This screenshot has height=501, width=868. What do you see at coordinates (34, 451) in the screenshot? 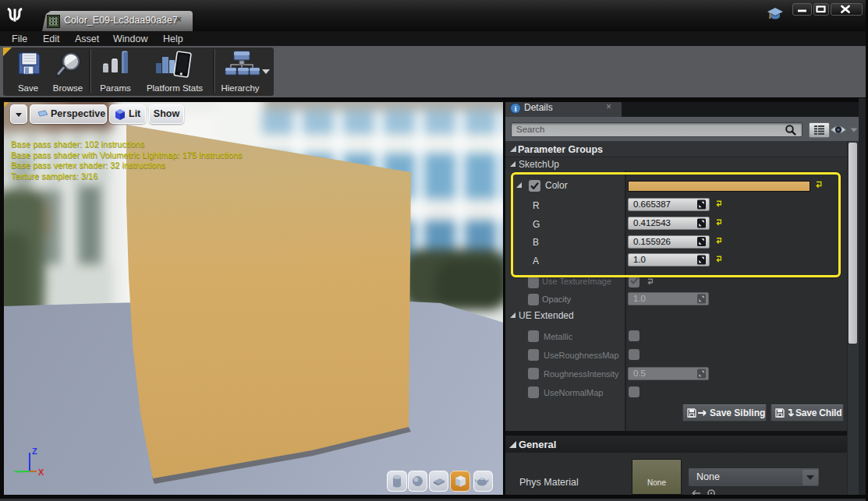
I see `svg-text: Z` at bounding box center [34, 451].